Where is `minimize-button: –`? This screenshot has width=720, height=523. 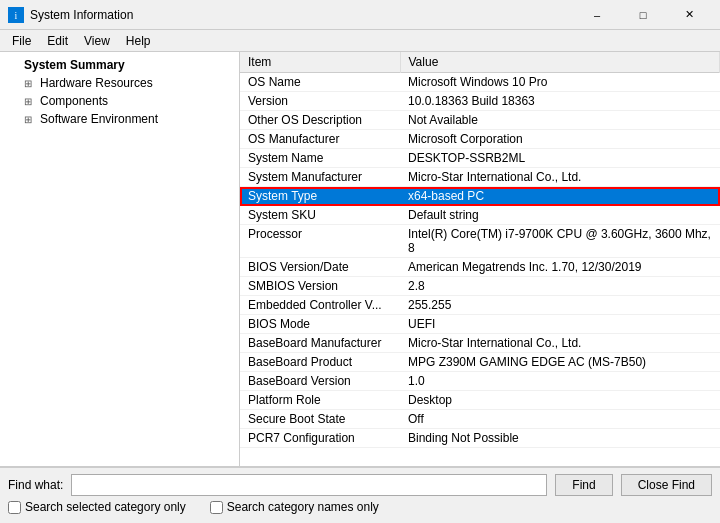
minimize-button: – is located at coordinates (597, 15).